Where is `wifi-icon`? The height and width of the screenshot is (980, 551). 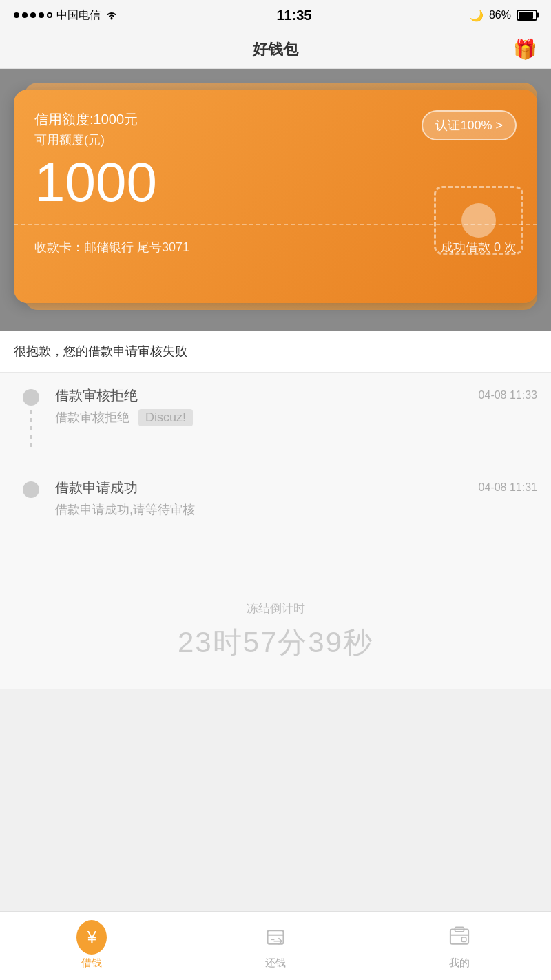
wifi-icon is located at coordinates (112, 15).